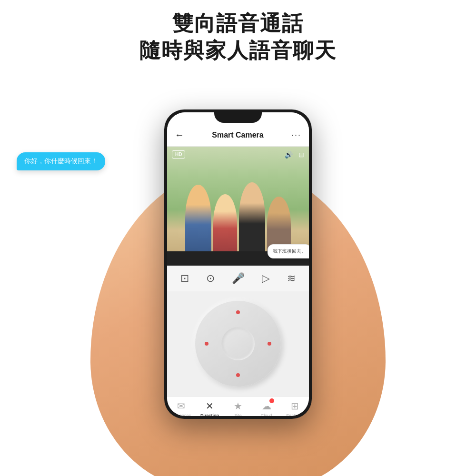 The width and height of the screenshot is (476, 476). Describe the element at coordinates (238, 199) in the screenshot. I see `camera-view: HD 🔊 ⊟` at that location.